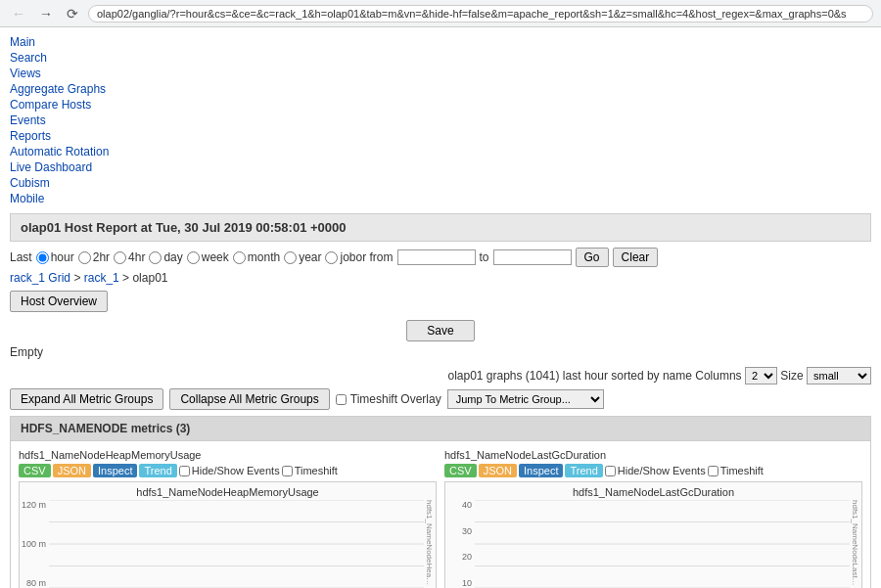 This screenshot has width=881, height=588. I want to click on nav-link-compare-hosts: Compare Hosts, so click(51, 105).